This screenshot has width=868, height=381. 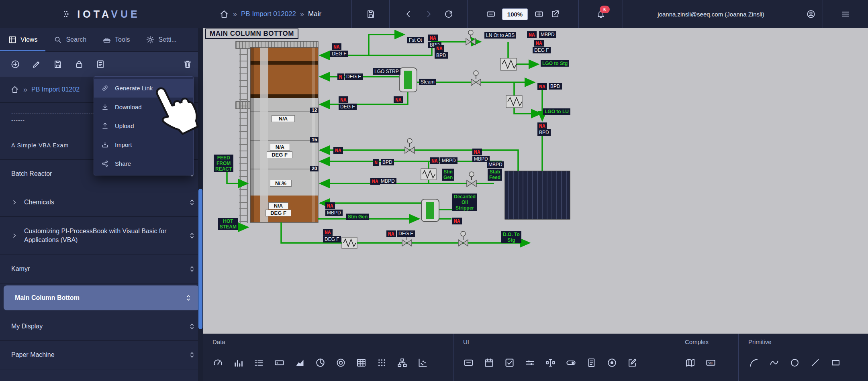 What do you see at coordinates (571, 363) in the screenshot?
I see `toggle-icon` at bounding box center [571, 363].